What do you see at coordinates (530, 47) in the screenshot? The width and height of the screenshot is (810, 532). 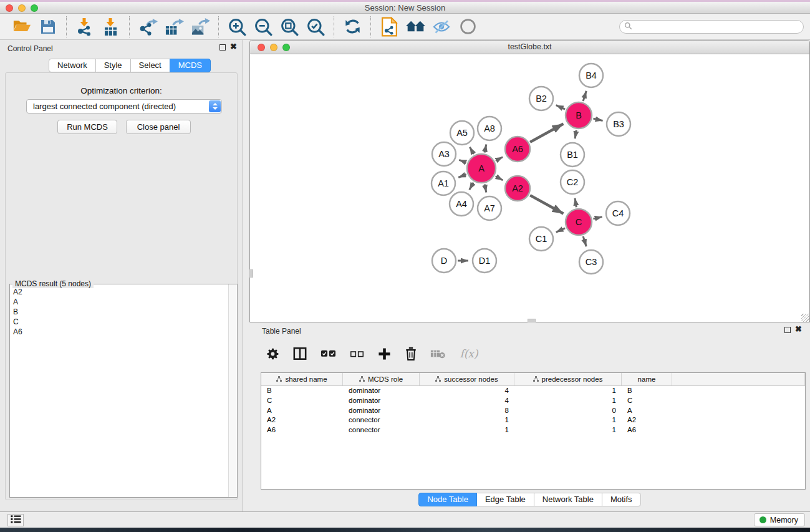 I see `network-window-titlebar: testGlobe.txt` at bounding box center [530, 47].